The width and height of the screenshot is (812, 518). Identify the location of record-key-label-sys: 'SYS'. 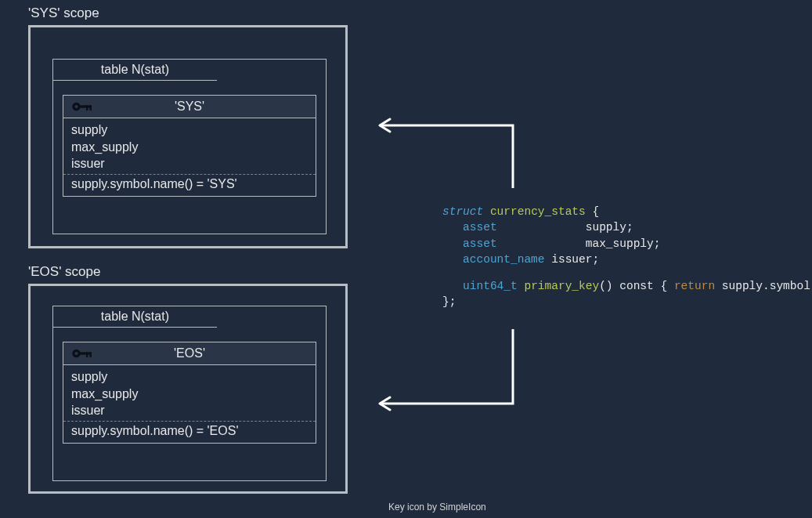
(200, 107).